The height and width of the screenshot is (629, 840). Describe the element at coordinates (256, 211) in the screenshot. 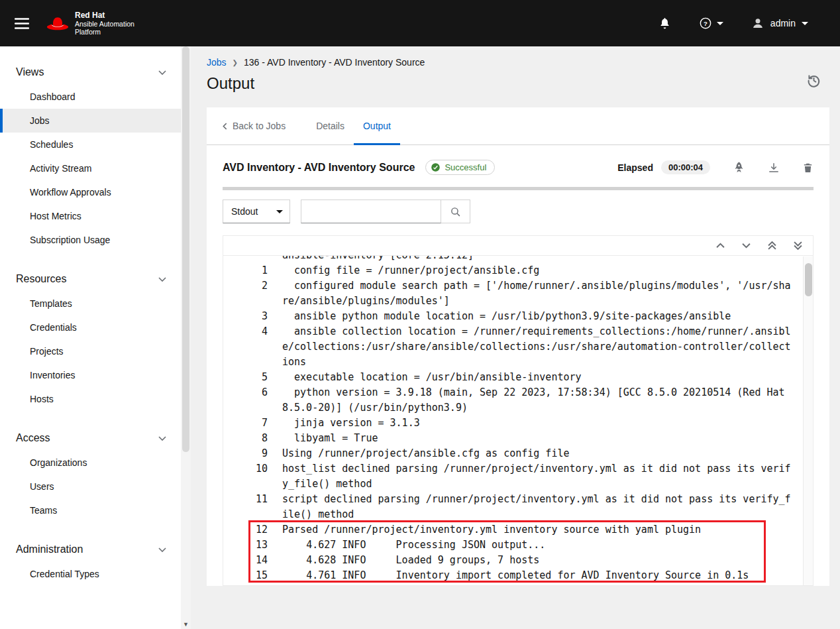

I see `stdout-select: Stdout` at that location.